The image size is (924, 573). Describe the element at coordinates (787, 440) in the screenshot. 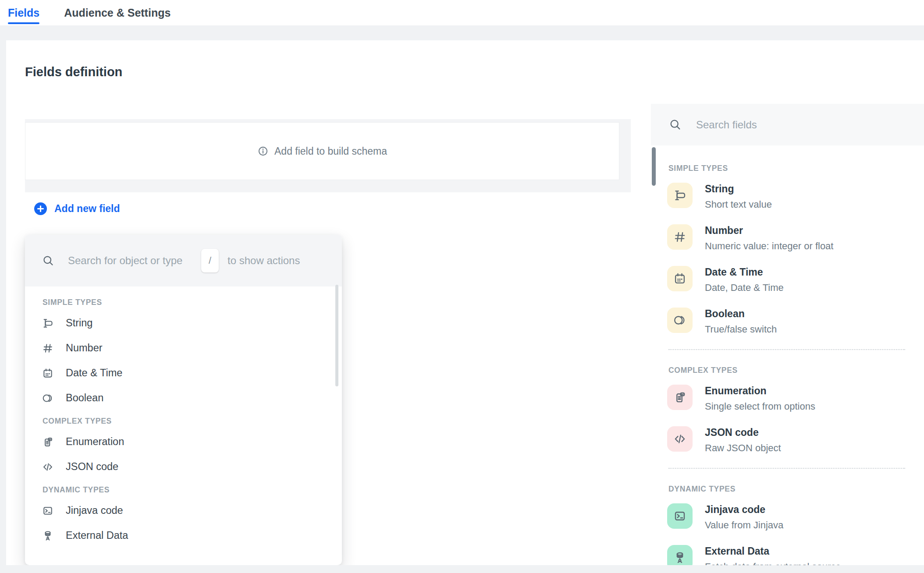

I see `field-type-card-json-code: JSON codeRaw JSON object` at that location.